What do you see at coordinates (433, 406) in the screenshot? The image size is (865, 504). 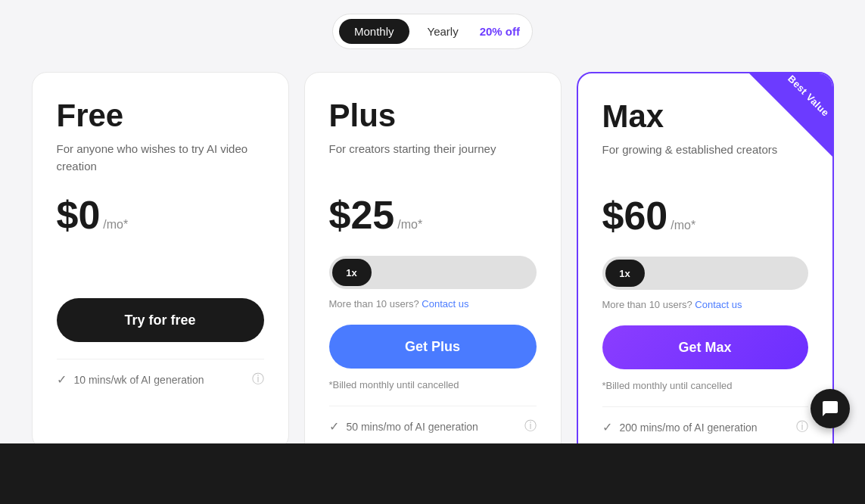 I see `features-divider-plus` at bounding box center [433, 406].